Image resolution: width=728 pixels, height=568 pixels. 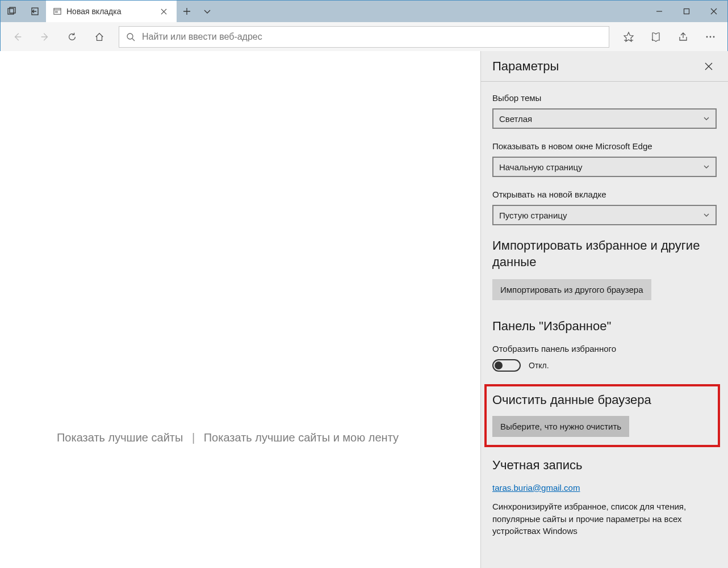 I want to click on new-tab-open-select: Пустую страницу, so click(x=604, y=215).